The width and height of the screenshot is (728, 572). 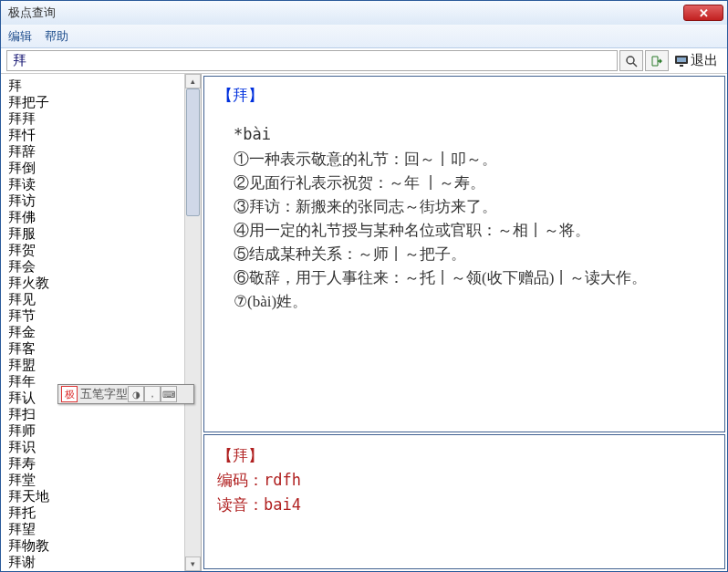 I want to click on list-item: 拜客, so click(x=93, y=348).